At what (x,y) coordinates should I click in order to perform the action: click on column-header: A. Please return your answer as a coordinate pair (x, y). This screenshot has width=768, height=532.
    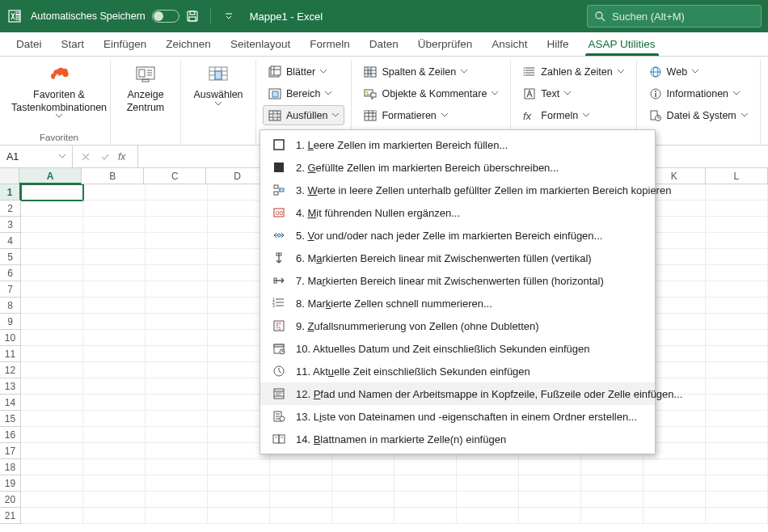
    Looking at the image, I should click on (50, 176).